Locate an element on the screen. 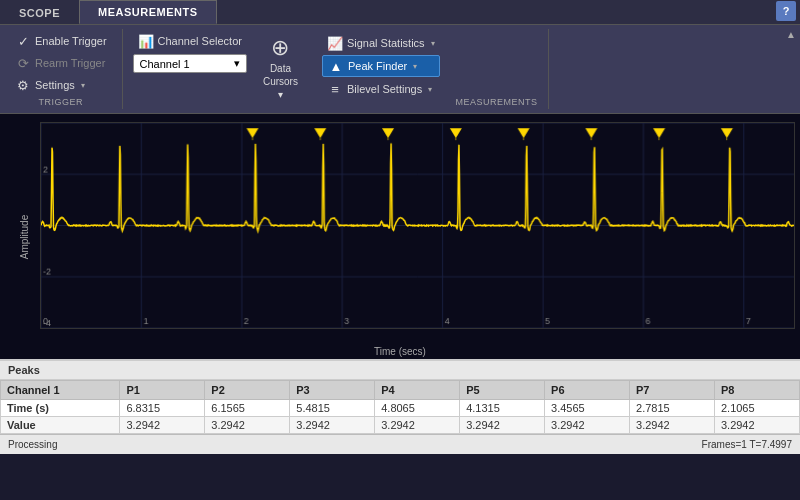 This screenshot has height=500, width=800. status-left: Processing is located at coordinates (32, 444).